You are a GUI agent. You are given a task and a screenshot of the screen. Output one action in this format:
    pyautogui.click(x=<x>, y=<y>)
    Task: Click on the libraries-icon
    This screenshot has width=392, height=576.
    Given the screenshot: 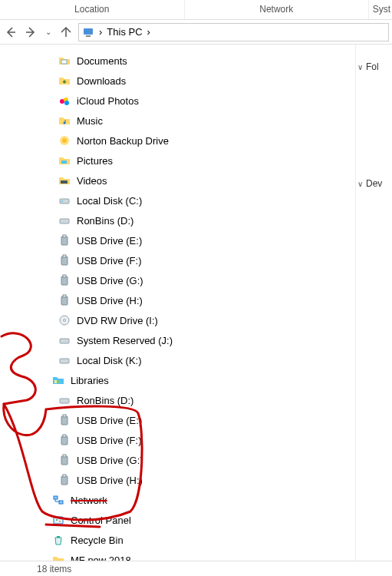 What is the action you would take?
    pyautogui.click(x=58, y=380)
    